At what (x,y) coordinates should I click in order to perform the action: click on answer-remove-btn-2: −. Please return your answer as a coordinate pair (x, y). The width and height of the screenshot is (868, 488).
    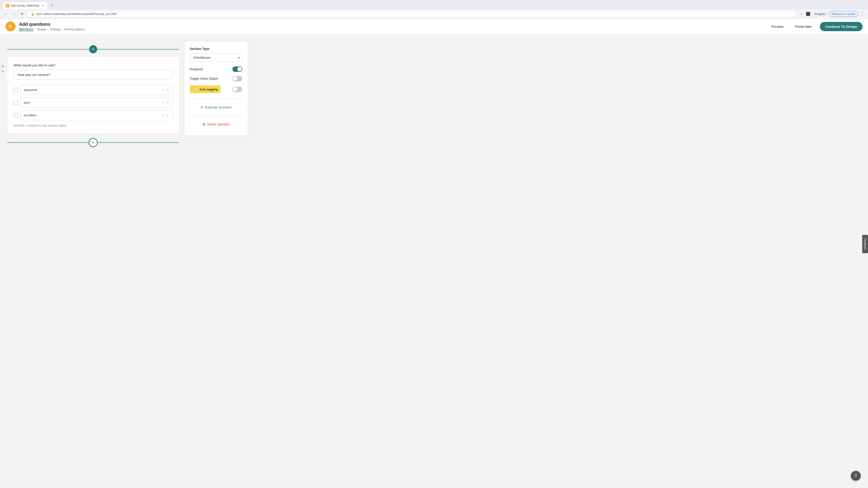
    Looking at the image, I should click on (163, 102).